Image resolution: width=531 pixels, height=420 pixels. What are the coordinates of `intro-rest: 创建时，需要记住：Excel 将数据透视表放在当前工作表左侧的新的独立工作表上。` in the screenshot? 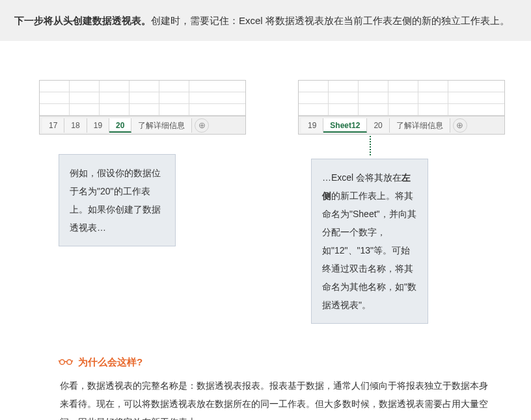 It's located at (331, 21).